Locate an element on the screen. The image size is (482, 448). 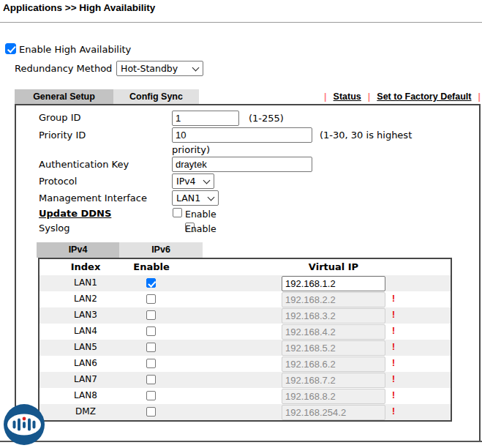
table-row: LAN7! is located at coordinates (245, 380).